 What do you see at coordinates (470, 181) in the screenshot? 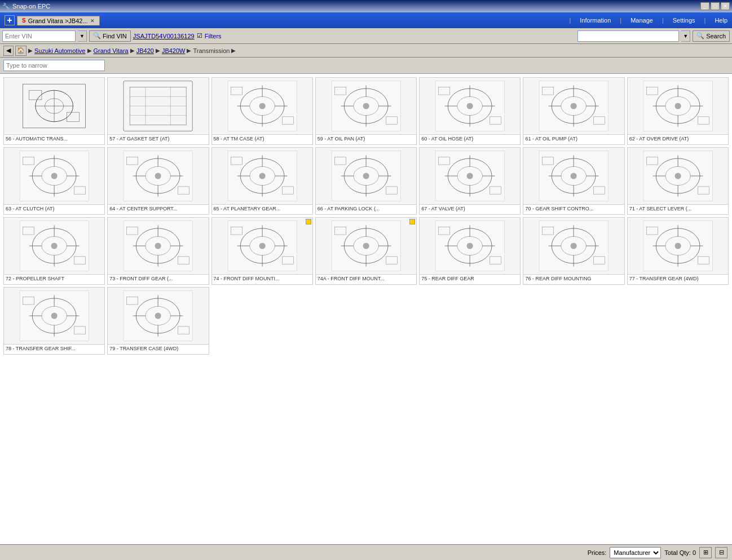
I see `part-card-67: 67 - AT VALVE (AT)` at bounding box center [470, 181].